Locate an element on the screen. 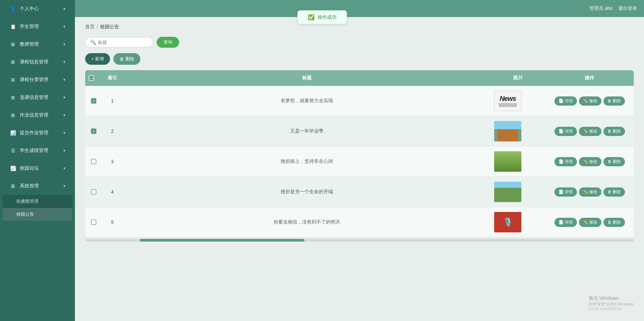  td-index-2: 2 is located at coordinates (112, 132).